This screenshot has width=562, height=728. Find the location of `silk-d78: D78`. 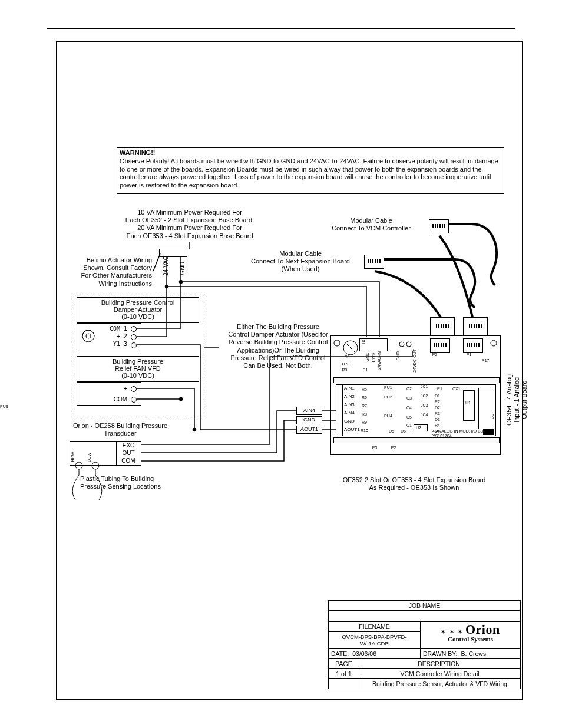

silk-d78: D78 is located at coordinates (346, 364).